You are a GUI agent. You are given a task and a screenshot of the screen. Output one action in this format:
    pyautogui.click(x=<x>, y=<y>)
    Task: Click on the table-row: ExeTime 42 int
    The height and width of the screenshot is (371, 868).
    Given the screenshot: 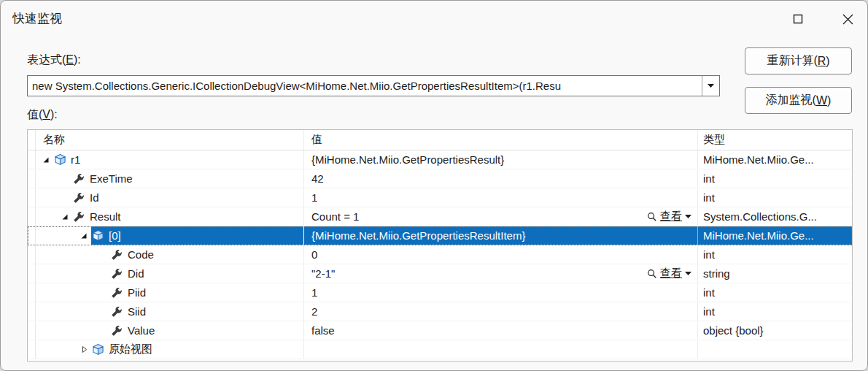 What is the action you would take?
    pyautogui.click(x=440, y=179)
    